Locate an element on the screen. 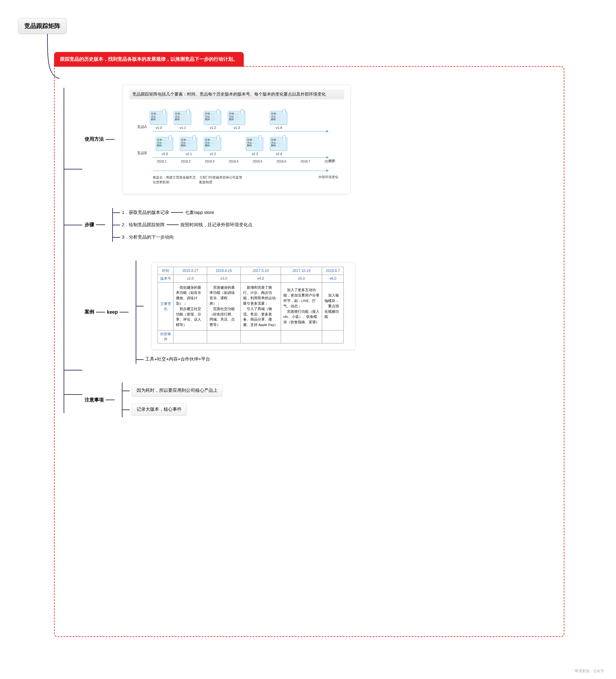 The width and height of the screenshot is (616, 679). red-title: 跟踪竞品的历史版本，找到竞品各版本的发展规律，以推测竞品下一步的行动计划。 is located at coordinates (149, 59).